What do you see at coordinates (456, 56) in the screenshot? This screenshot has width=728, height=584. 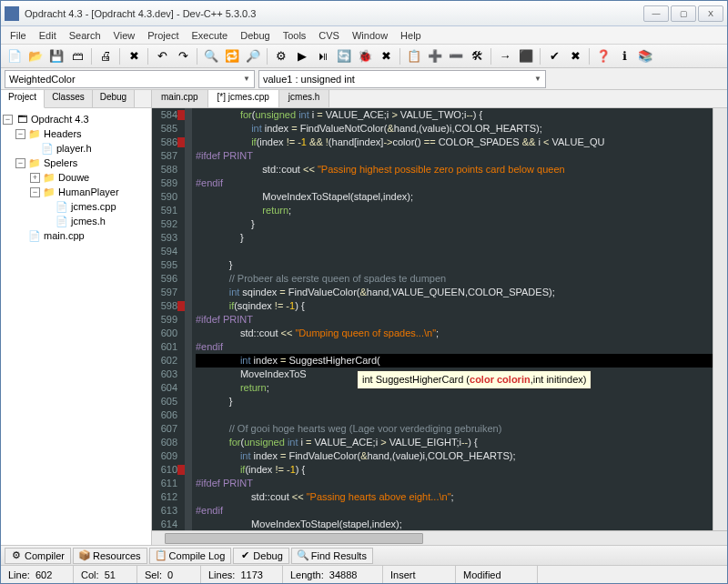 I see `toolbar-remove-button: ➖` at bounding box center [456, 56].